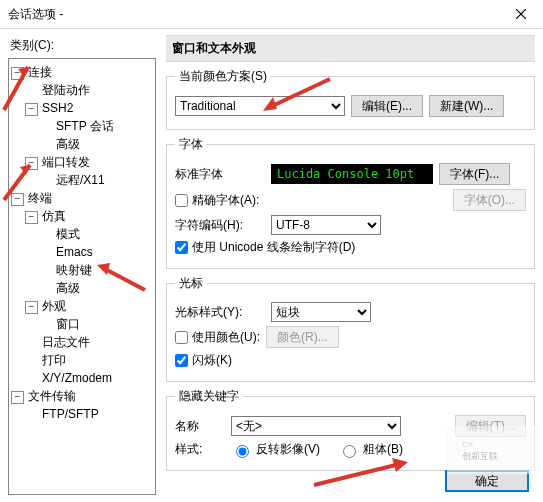 This screenshot has height=502, width=543. I want to click on window-title: 会话选项 -, so click(254, 14).